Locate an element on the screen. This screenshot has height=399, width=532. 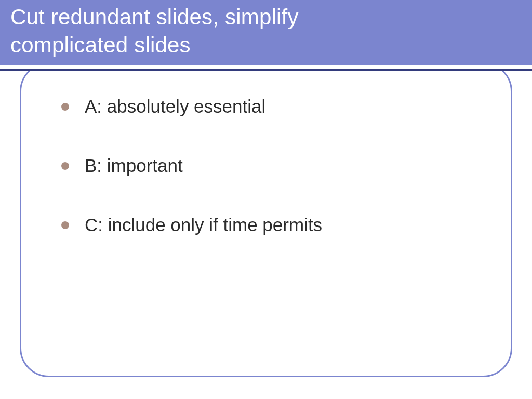
title-underline is located at coordinates (266, 70).